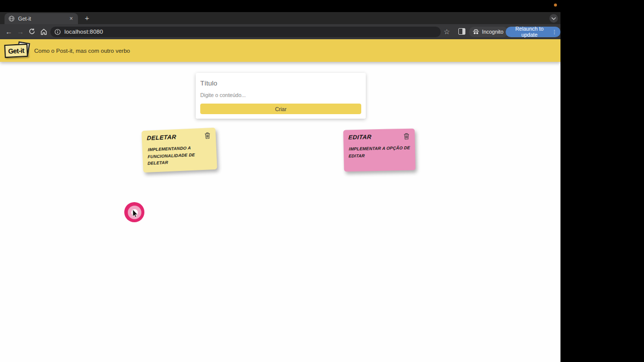 This screenshot has width=644, height=362. What do you see at coordinates (280, 50) in the screenshot?
I see `app-header: Get-it Como o Post-it, mas com outro ver…` at bounding box center [280, 50].